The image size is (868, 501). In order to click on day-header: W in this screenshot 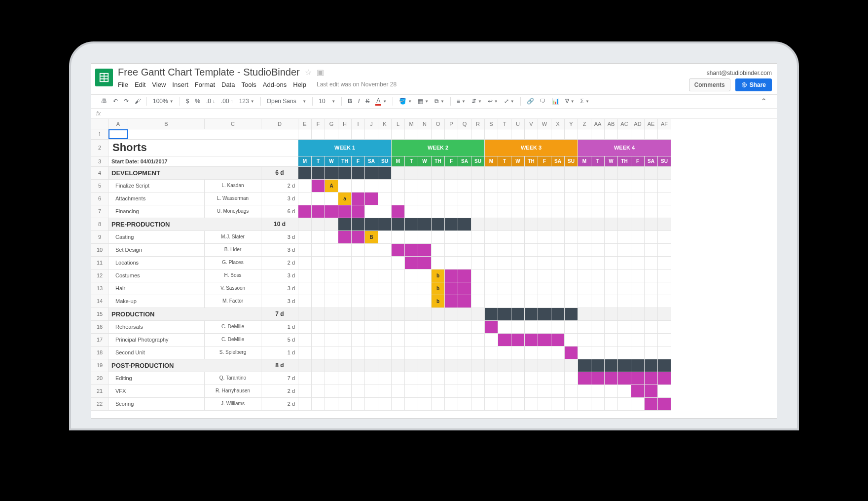, I will do `click(518, 162)`.